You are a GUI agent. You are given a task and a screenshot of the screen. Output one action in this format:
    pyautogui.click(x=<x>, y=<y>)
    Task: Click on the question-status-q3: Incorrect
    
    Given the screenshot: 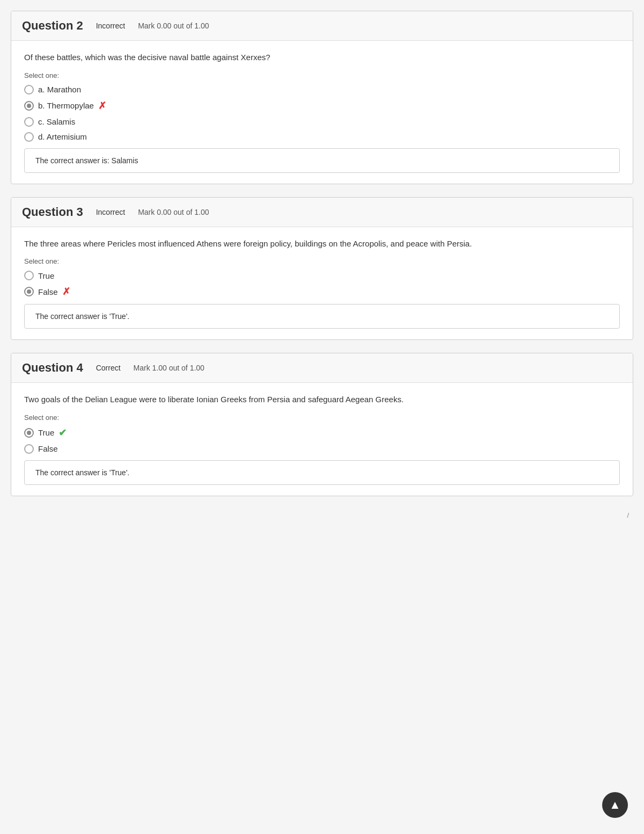 What is the action you would take?
    pyautogui.click(x=111, y=212)
    